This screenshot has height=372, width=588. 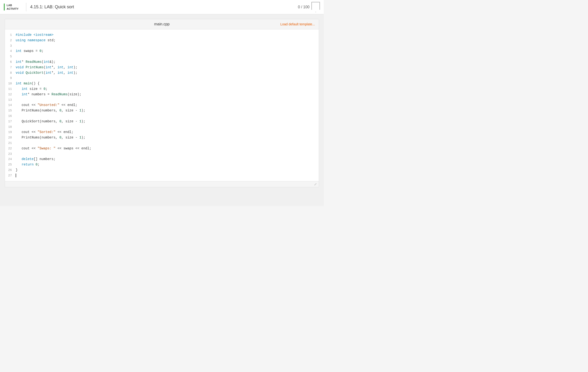 What do you see at coordinates (10, 89) in the screenshot?
I see `line-number: 11` at bounding box center [10, 89].